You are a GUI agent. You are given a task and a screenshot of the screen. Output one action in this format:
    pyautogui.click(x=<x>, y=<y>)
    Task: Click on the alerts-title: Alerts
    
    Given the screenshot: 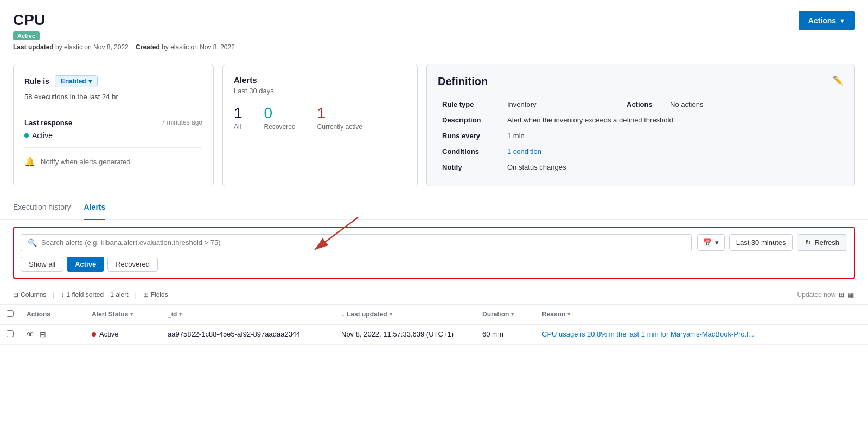 What is the action you would take?
    pyautogui.click(x=320, y=80)
    